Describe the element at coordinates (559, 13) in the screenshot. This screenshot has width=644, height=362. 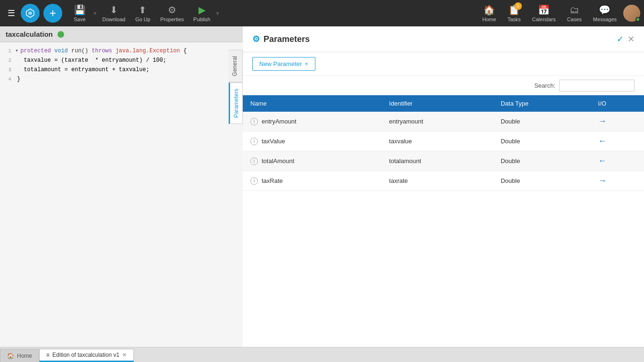
I see `nav-right: 🏠 Home 📋 0 Tasks 📅 Calendars 🗂 Cases 💬 M…` at that location.